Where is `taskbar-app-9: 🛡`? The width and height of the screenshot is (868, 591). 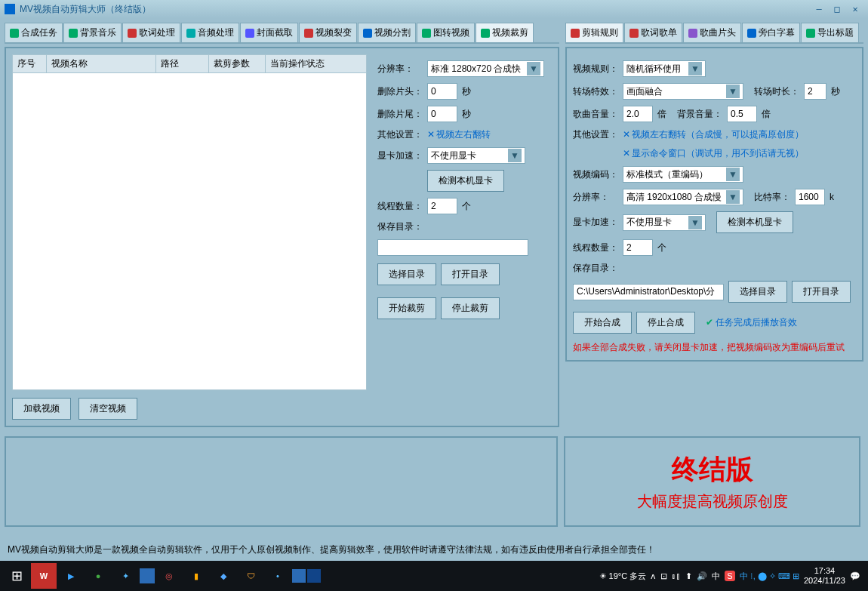
taskbar-app-9: 🛡 is located at coordinates (251, 576).